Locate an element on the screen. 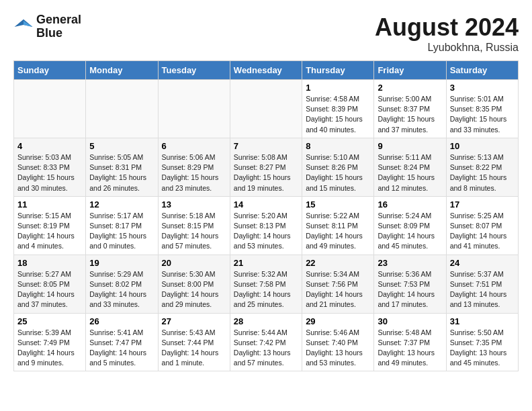  calendar-cell: 31Sunrise: 5:50 AMSunset: 7:35 PMDayligh… is located at coordinates (482, 342).